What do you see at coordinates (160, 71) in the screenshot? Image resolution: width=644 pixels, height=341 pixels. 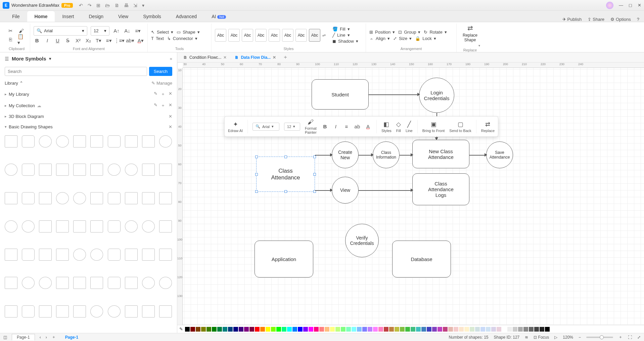 I see `symbol-search-button: Search` at bounding box center [160, 71].